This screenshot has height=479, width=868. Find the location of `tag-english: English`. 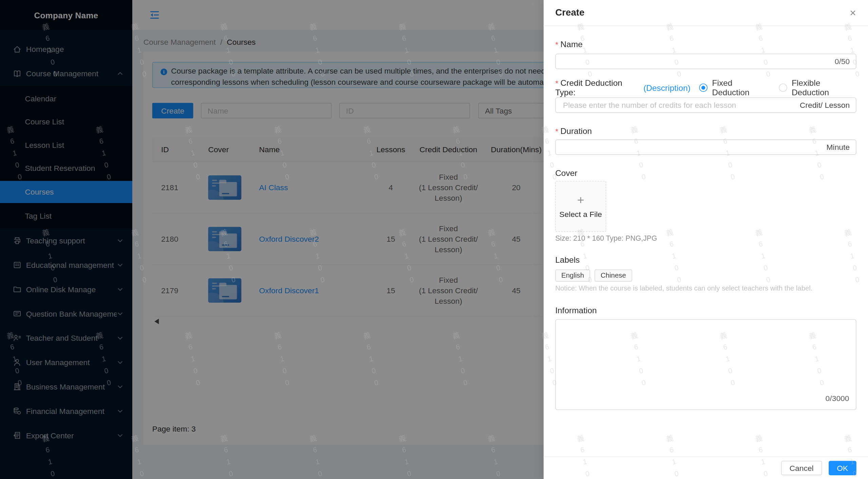

tag-english: English is located at coordinates (573, 276).